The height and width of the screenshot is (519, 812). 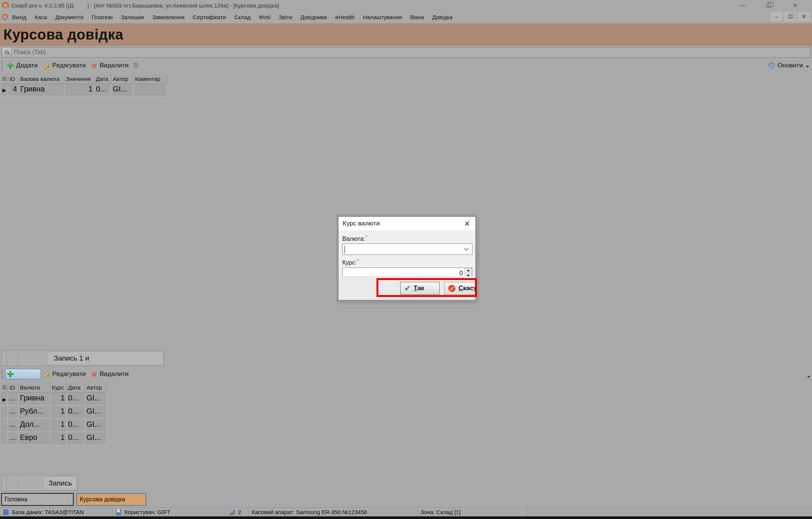 I want to click on ok-button: ✔ Так, so click(x=420, y=288).